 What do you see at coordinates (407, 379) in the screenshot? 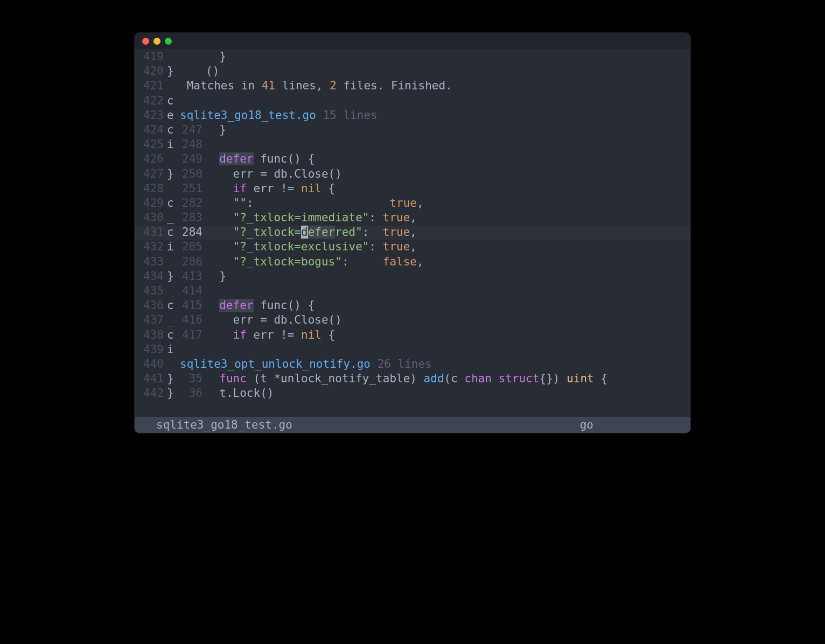
I see `code-text: func (t *unlock_notify_table) add(c chan…` at bounding box center [407, 379].